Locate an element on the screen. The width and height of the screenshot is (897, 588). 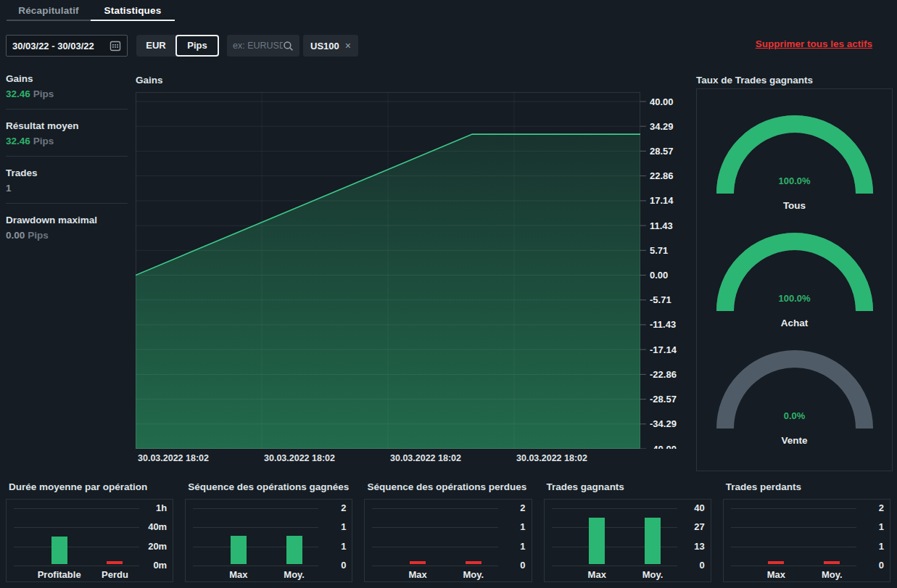
gauge-arc is located at coordinates (795, 157).